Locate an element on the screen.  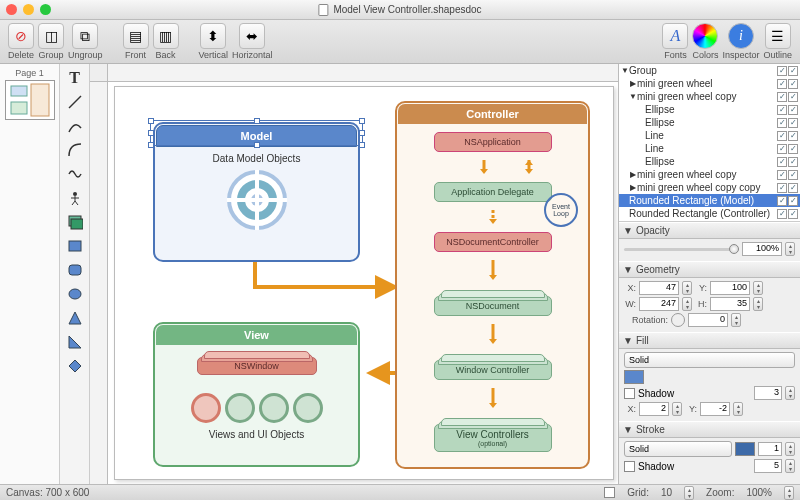
appdelegate-box: Application Delegate is located at coordinates (493, 192).